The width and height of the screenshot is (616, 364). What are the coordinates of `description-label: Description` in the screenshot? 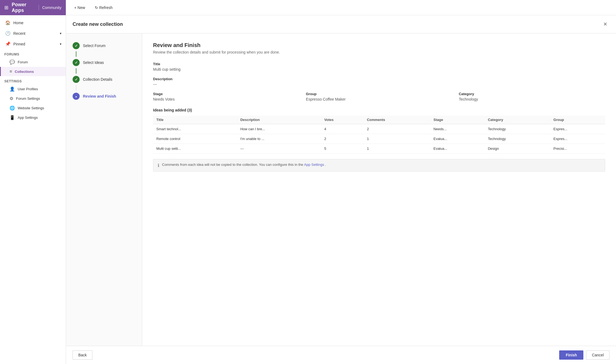 It's located at (379, 79).